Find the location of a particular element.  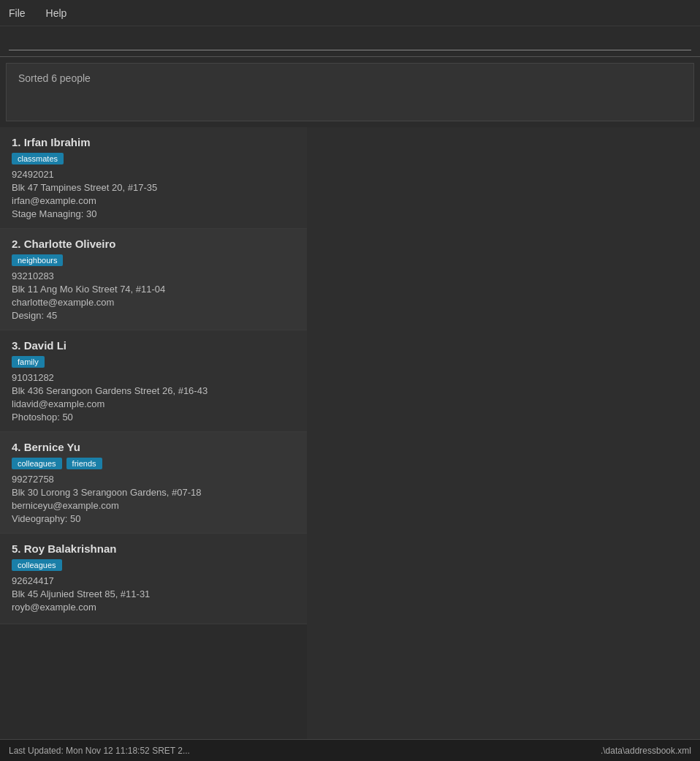

contact-phone: 99272758 is located at coordinates (153, 480).